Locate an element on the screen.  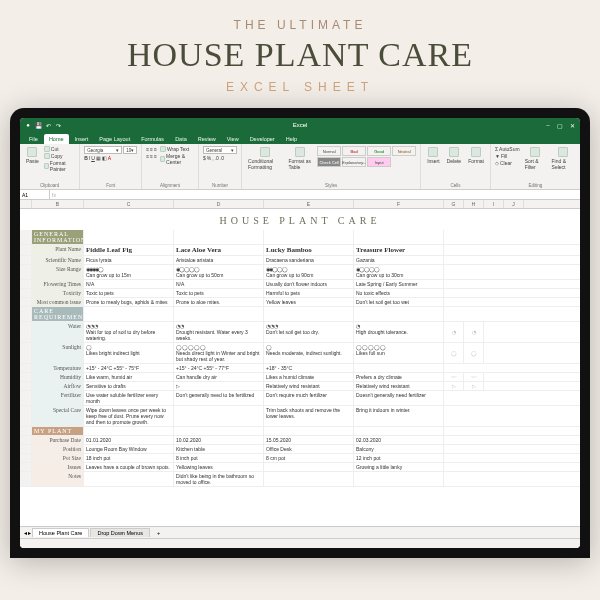
cell: ◔High drought tolerance. is located at coordinates (399, 332).